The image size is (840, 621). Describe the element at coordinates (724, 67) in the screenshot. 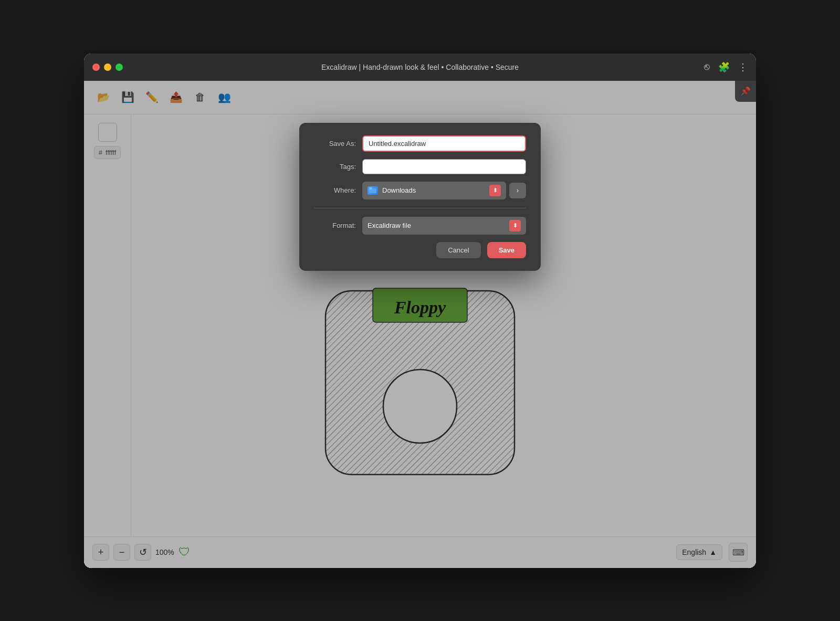

I see `extensions-icon: 🧩` at that location.